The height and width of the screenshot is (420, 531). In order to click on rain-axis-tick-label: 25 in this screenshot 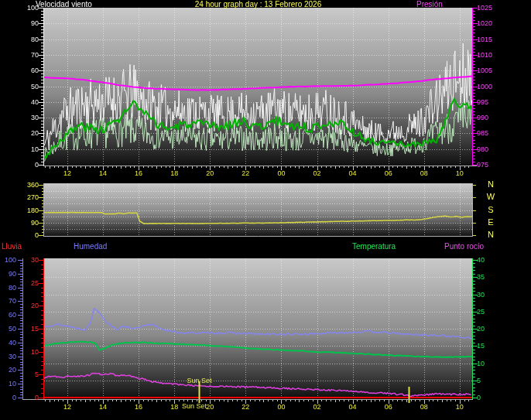, I will do `click(35, 283)`.